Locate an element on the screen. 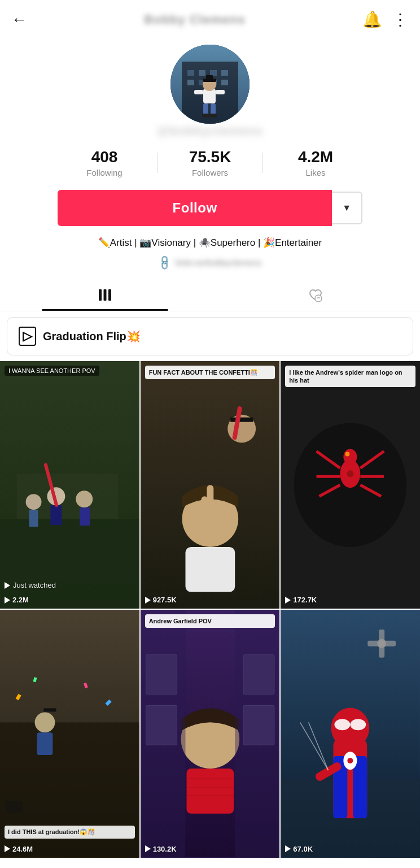  video-tag-3: I like the Andrew's spider man logo on h… is located at coordinates (350, 376).